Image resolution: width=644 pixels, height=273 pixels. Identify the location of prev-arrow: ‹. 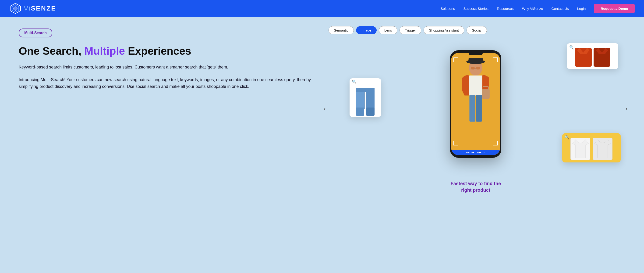
(325, 109).